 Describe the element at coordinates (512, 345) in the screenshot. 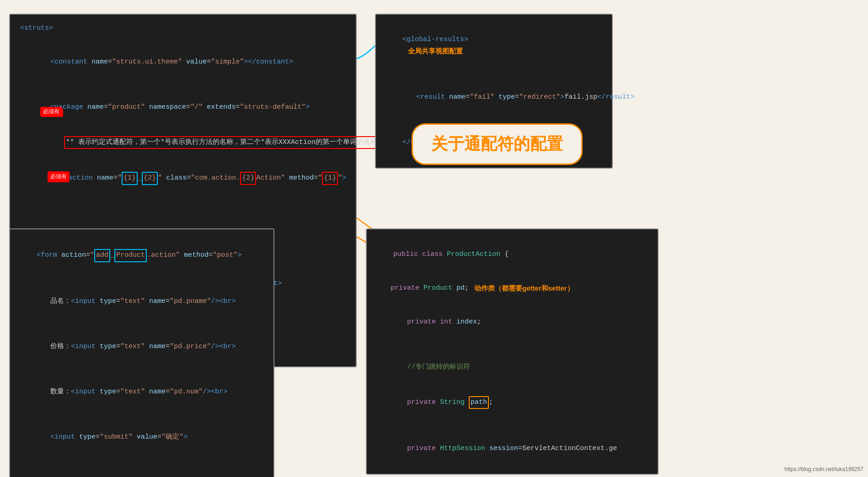

I see `line-blank-br3` at that location.